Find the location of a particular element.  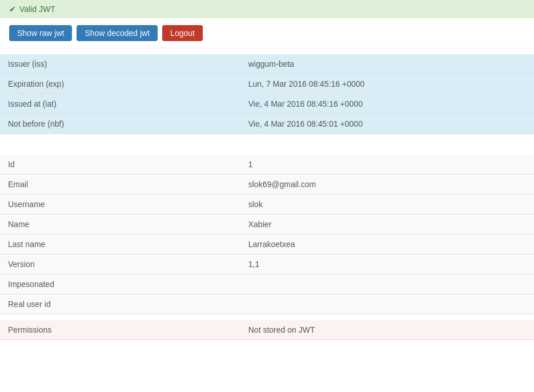

row-value: 1,1 is located at coordinates (387, 265).